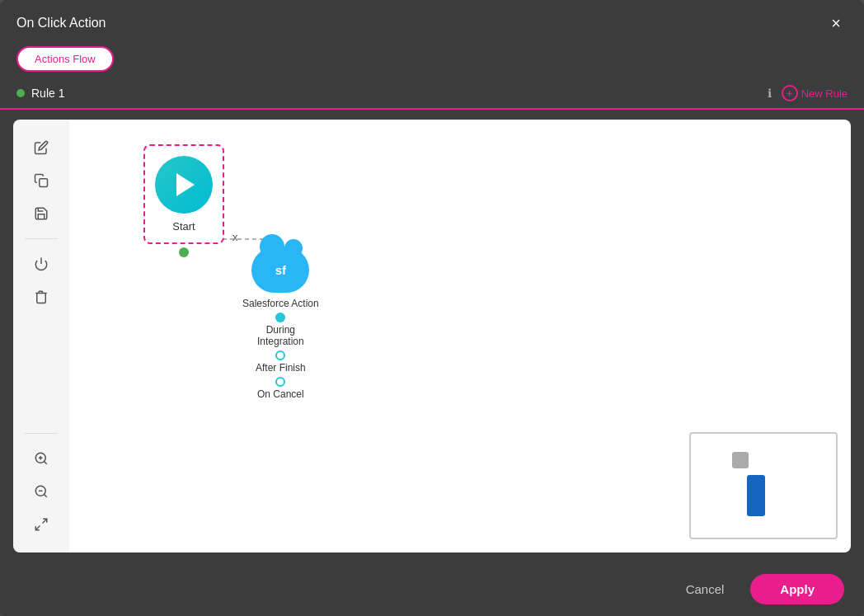 The width and height of the screenshot is (864, 616). I want to click on edit-tool-button, so click(41, 148).